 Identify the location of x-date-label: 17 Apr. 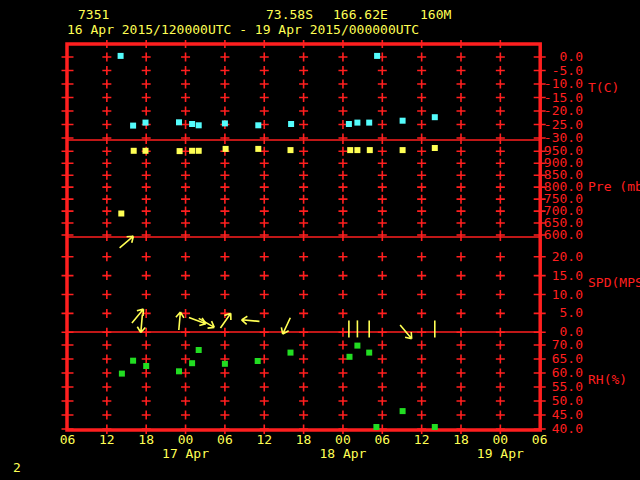
(186, 454).